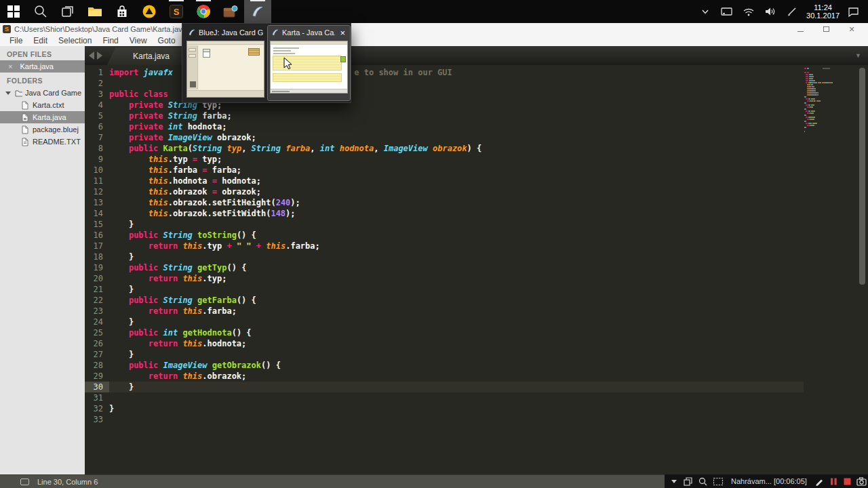  What do you see at coordinates (24, 482) in the screenshot?
I see `vintage-mode-icon` at bounding box center [24, 482].